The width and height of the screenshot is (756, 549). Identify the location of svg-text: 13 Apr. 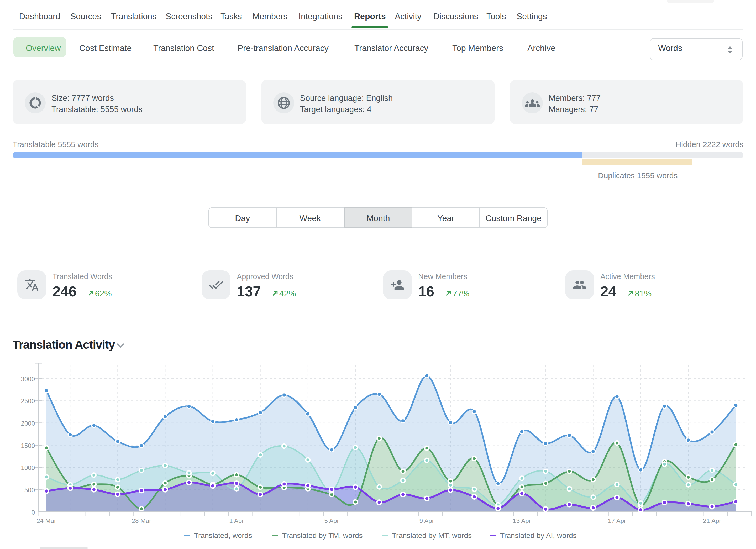
(522, 521).